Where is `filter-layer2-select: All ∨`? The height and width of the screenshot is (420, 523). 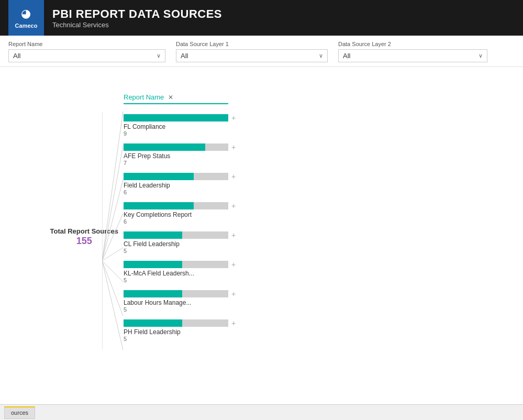 filter-layer2-select: All ∨ is located at coordinates (413, 56).